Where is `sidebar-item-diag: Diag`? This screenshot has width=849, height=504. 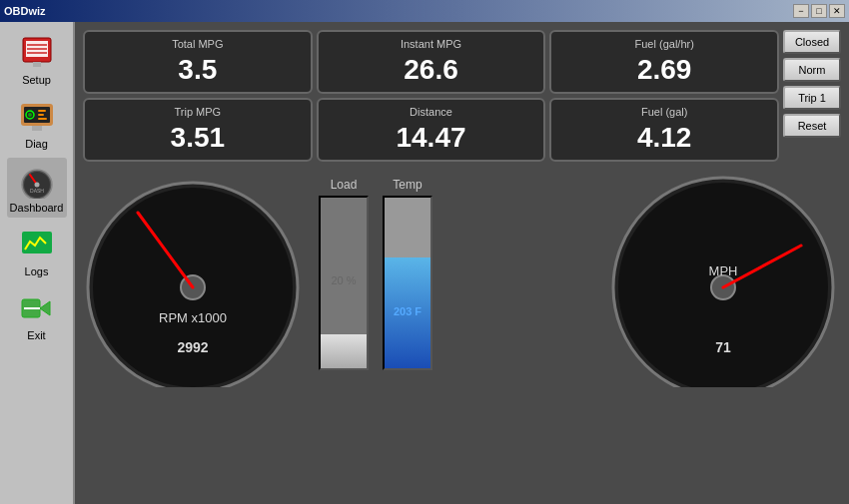 sidebar-item-diag: Diag is located at coordinates (37, 124).